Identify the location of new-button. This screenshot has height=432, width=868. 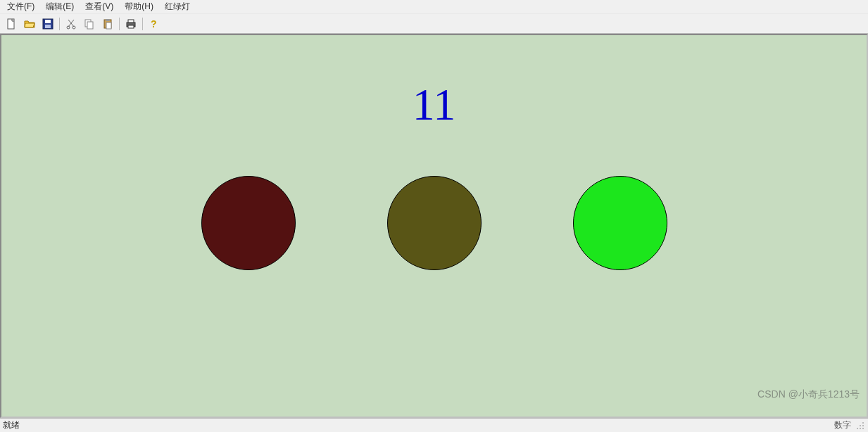
(11, 24).